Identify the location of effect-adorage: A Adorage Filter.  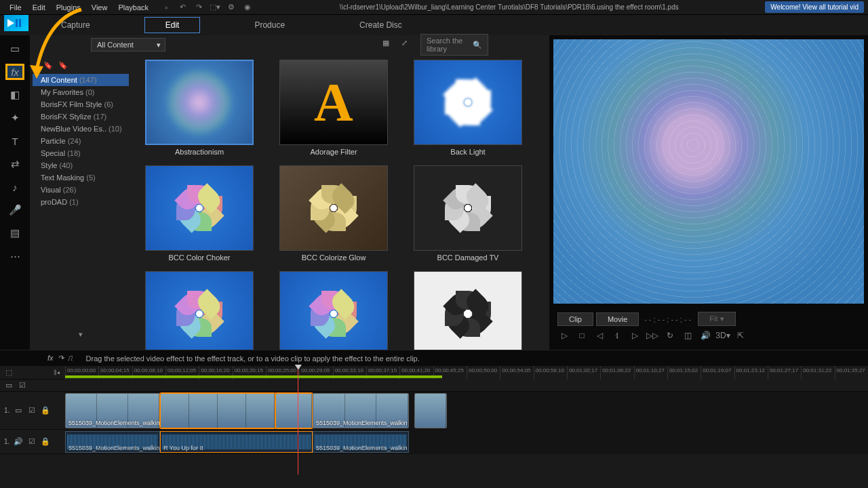
(334, 108).